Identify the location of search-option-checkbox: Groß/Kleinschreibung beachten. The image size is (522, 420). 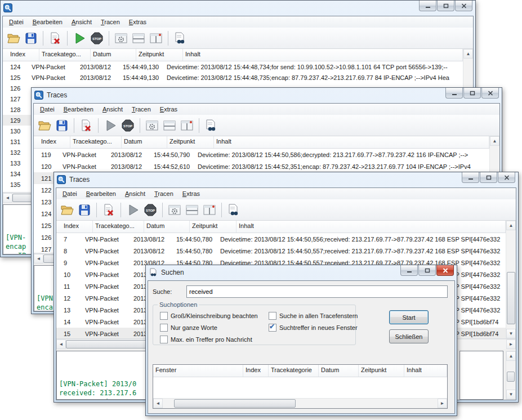
(209, 316).